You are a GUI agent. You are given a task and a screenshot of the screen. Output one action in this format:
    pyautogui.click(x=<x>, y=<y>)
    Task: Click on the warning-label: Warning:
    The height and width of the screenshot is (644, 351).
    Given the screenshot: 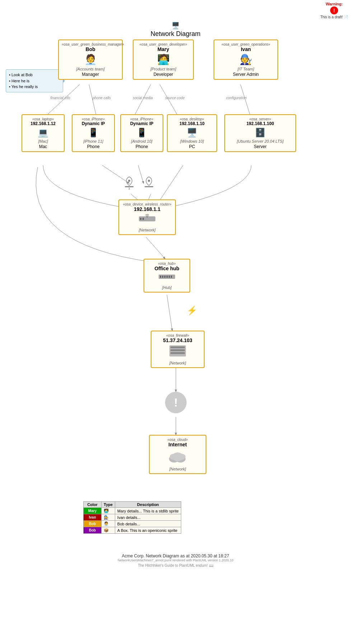 What is the action you would take?
    pyautogui.click(x=334, y=4)
    